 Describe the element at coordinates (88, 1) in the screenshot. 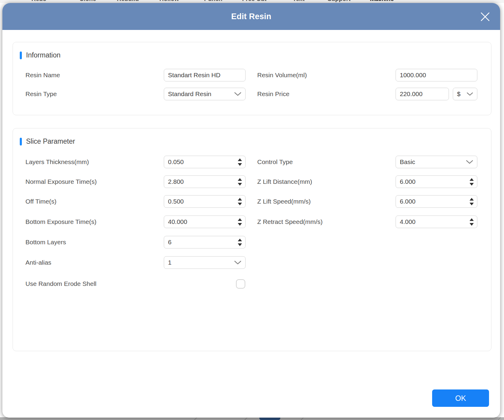

I see `toolbar-item-clone: Clone` at that location.